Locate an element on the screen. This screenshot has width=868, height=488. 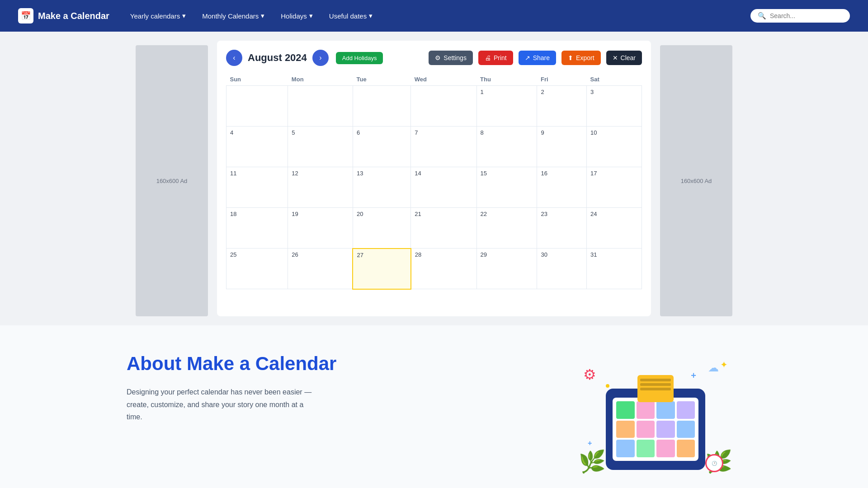
day-number: 29 is located at coordinates (484, 255).